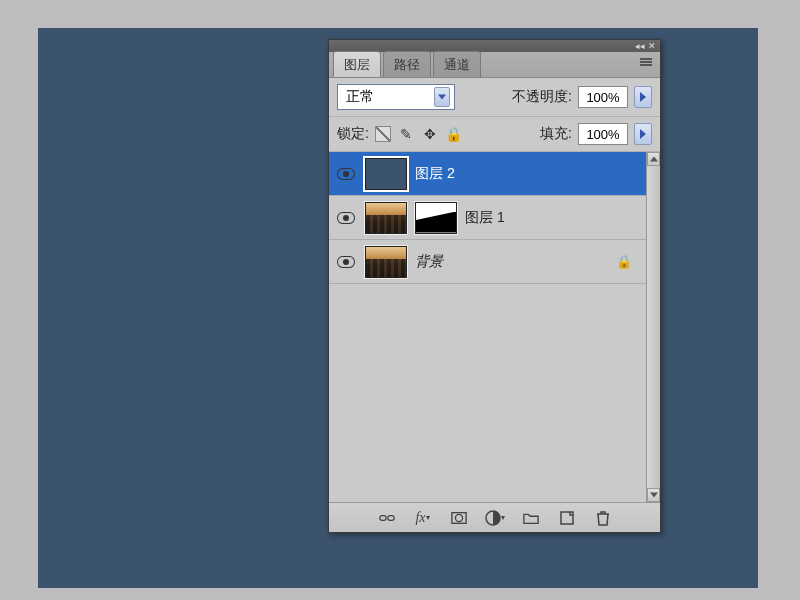 The height and width of the screenshot is (600, 800). I want to click on scroll-down-icon, so click(654, 495).